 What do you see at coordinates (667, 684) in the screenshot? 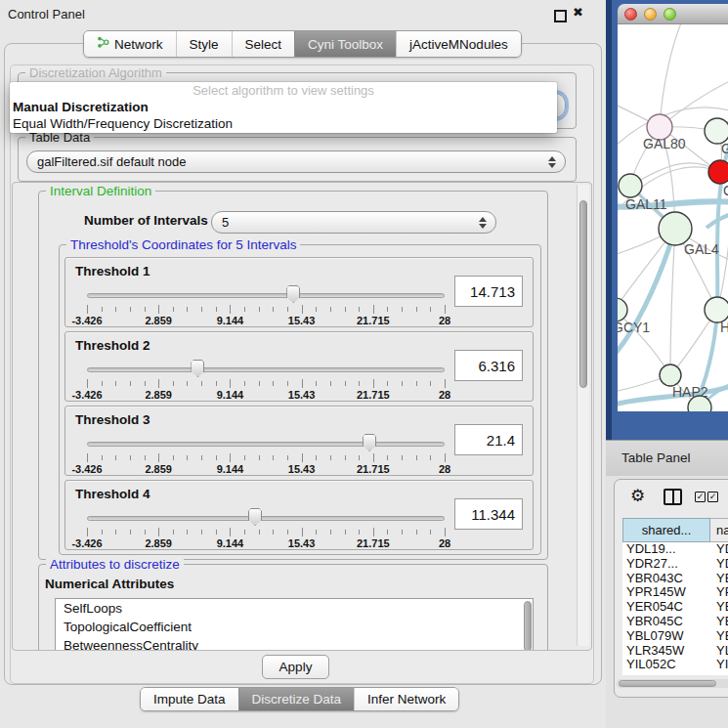
I see `horizontal-scrollbar-thumb` at bounding box center [667, 684].